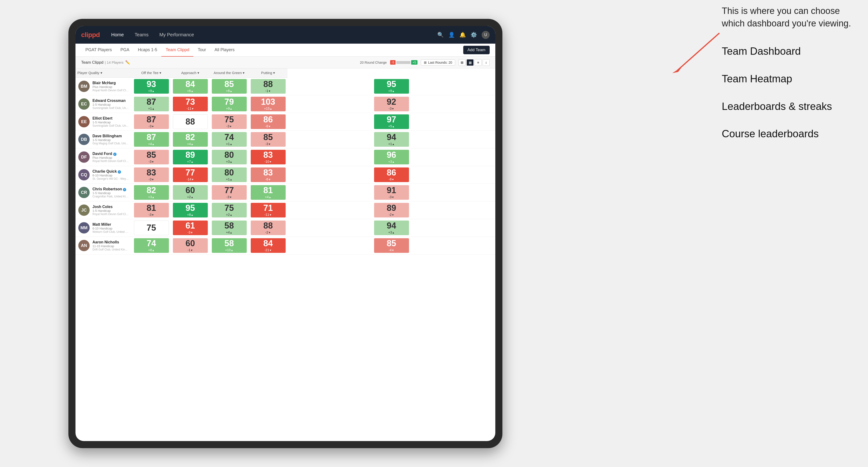 The height and width of the screenshot is (467, 868). I want to click on nav-link-teams: Teams, so click(142, 35).